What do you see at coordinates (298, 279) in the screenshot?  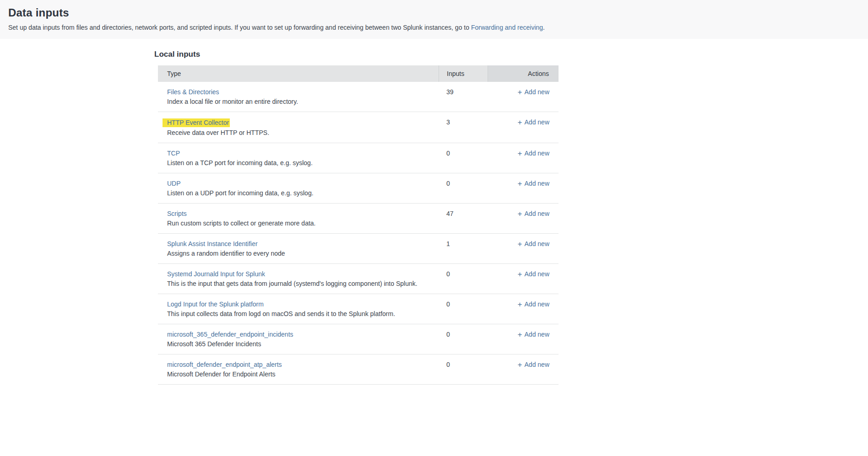 I see `type-cell: Systemd Journald Input for Splunk This i…` at bounding box center [298, 279].